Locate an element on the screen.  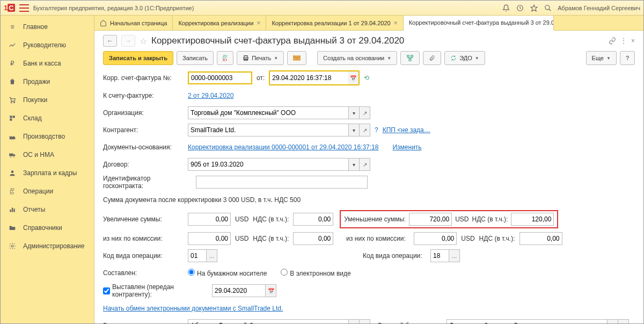
more-button: Еще▼ is located at coordinates (601, 58).